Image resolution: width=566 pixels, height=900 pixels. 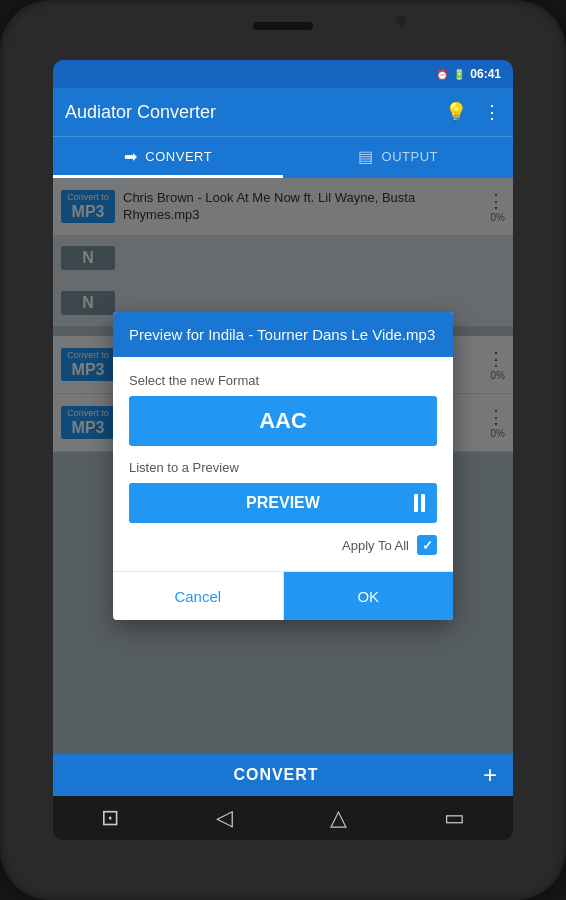 What do you see at coordinates (410, 156) in the screenshot?
I see `tab-output-label: OUTPUT` at bounding box center [410, 156].